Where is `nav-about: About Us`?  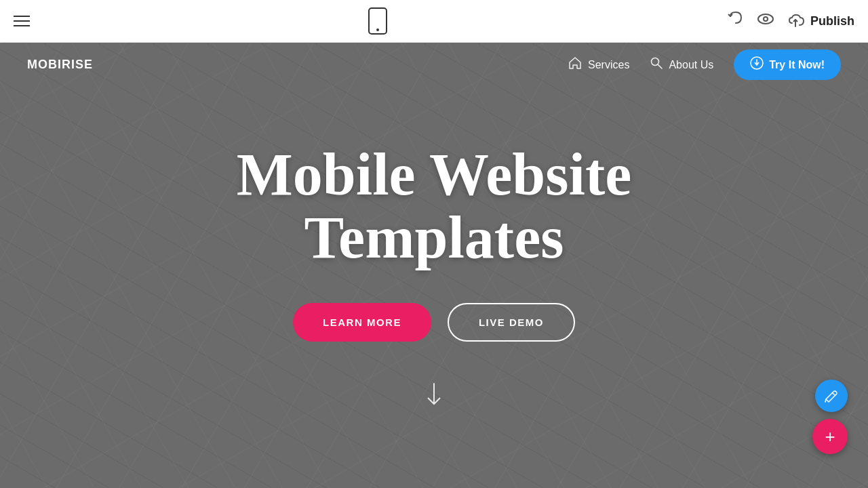 nav-about: About Us is located at coordinates (682, 65).